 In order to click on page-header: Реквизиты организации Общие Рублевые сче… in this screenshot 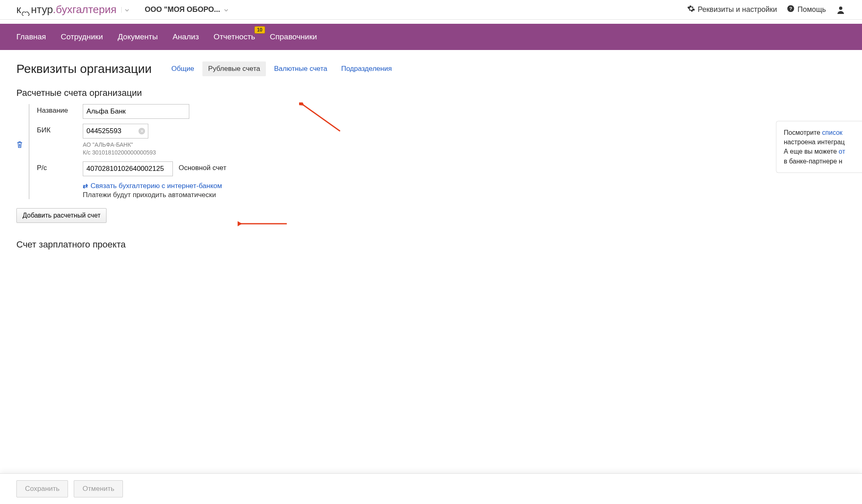, I will do `click(431, 69)`.